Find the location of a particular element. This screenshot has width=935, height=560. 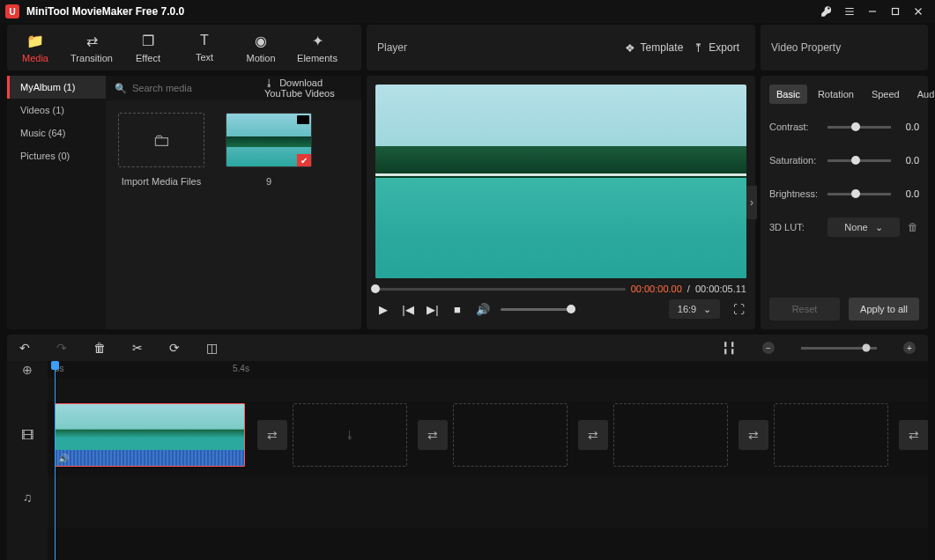

prop-tab-speed: Speed is located at coordinates (886, 94).